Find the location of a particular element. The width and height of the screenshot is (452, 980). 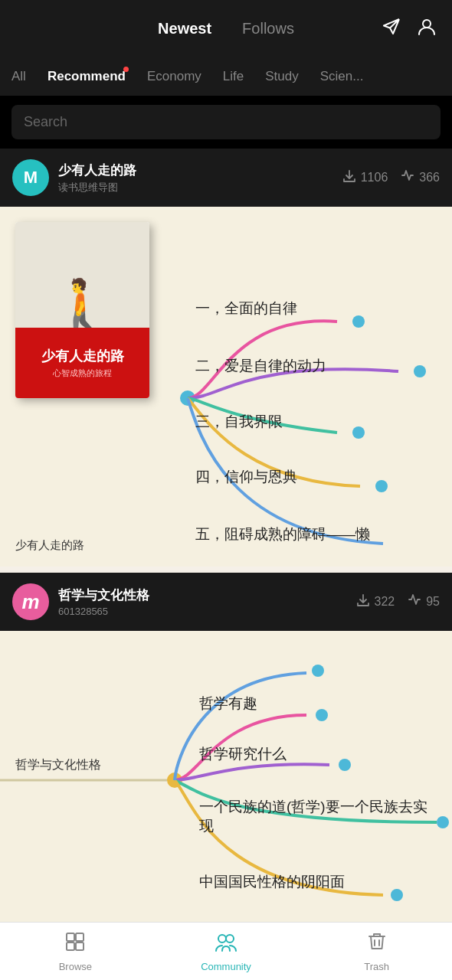

node-1-label: 一，全面的自律 is located at coordinates (247, 309).